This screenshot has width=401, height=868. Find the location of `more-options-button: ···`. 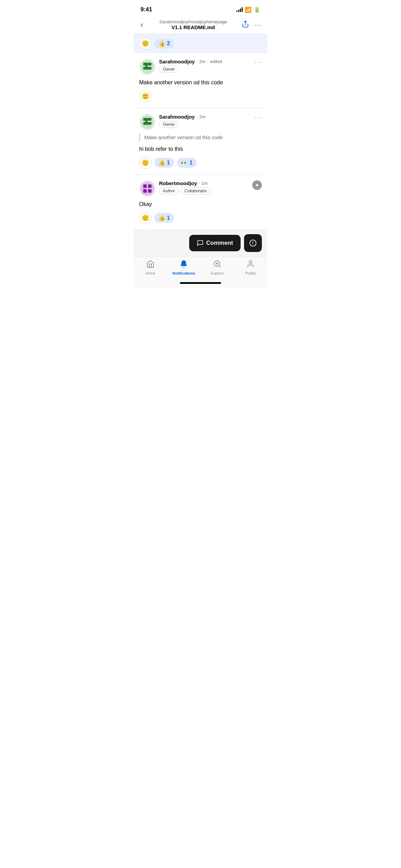

more-options-button: ··· is located at coordinates (258, 25).